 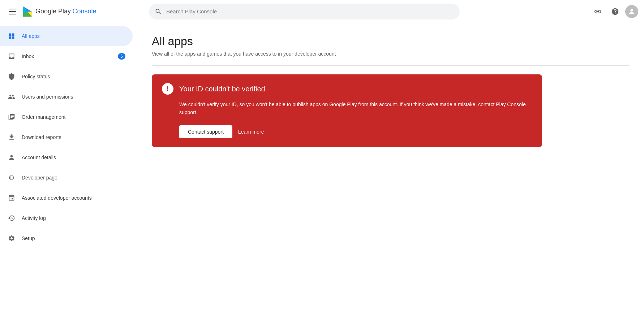 I want to click on sidebar-item-users-label: Users and permissions, so click(x=74, y=97).